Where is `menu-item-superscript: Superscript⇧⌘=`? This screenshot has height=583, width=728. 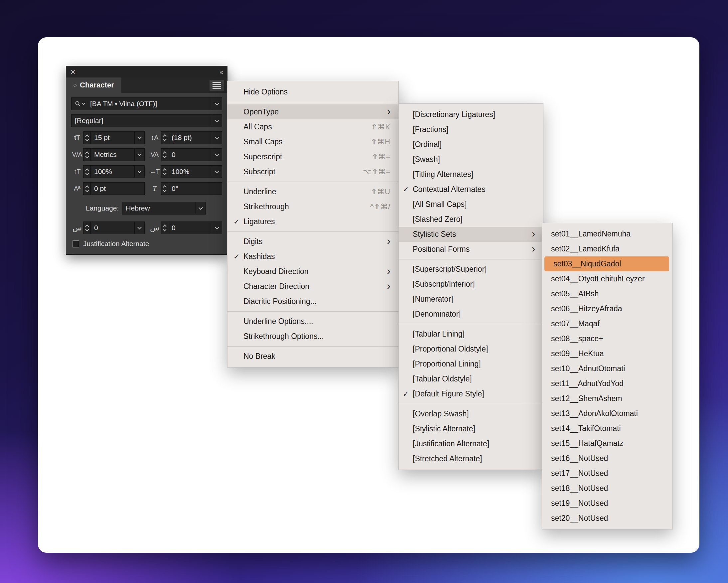
menu-item-superscript: Superscript⇧⌘= is located at coordinates (313, 157).